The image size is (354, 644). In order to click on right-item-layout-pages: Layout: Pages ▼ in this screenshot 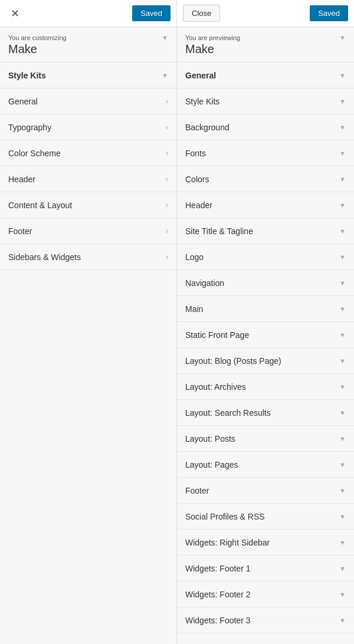, I will do `click(266, 465)`.